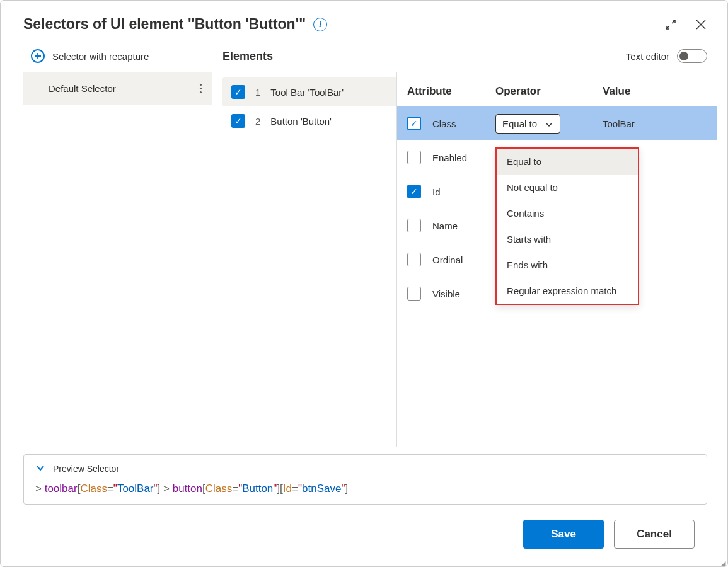 This screenshot has height=567, width=728. What do you see at coordinates (248, 57) in the screenshot?
I see `elements-title: Elements` at bounding box center [248, 57].